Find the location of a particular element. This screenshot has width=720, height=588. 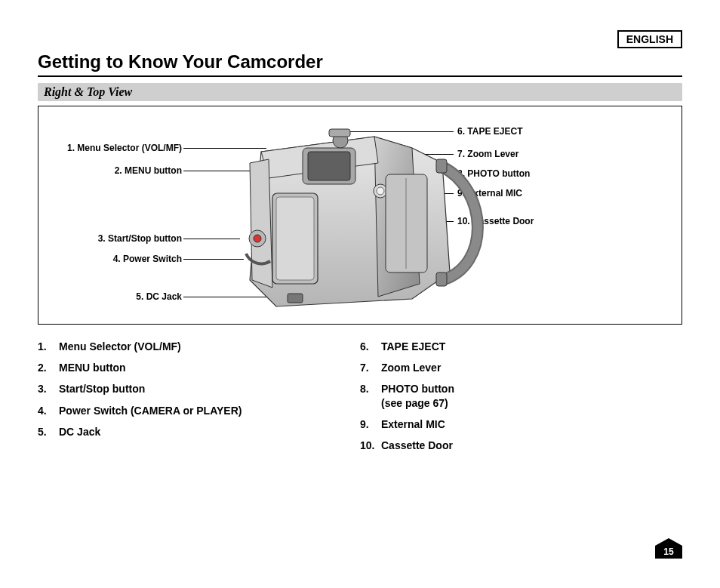

list-num: 1. is located at coordinates (48, 346).